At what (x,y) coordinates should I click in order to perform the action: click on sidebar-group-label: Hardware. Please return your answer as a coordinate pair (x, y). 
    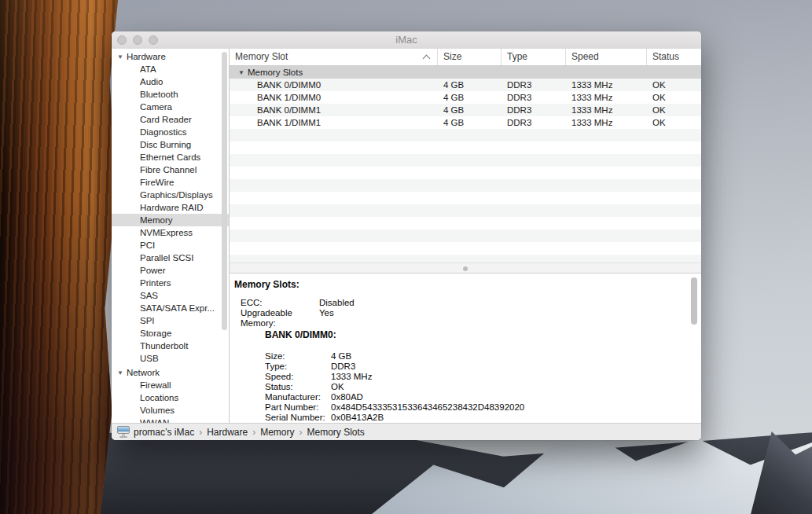
    Looking at the image, I should click on (146, 57).